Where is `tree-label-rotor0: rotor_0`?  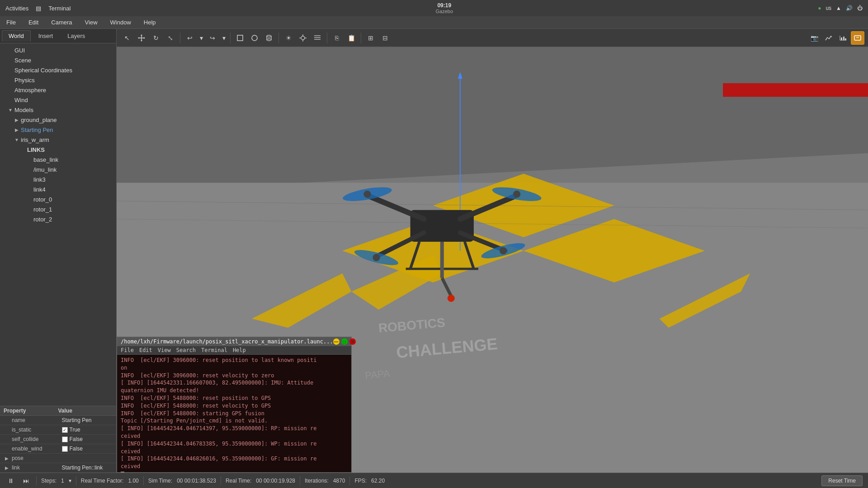
tree-label-rotor0: rotor_0 is located at coordinates (42, 200).